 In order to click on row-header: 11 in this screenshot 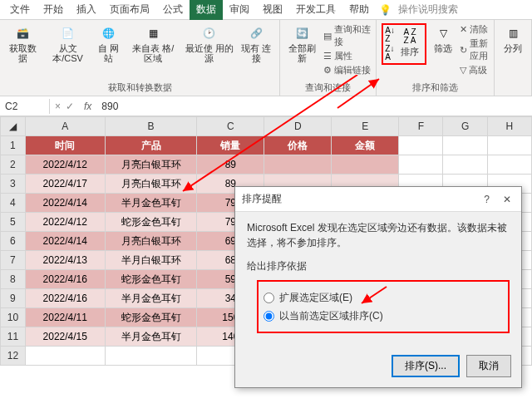, I will do `click(13, 337)`.